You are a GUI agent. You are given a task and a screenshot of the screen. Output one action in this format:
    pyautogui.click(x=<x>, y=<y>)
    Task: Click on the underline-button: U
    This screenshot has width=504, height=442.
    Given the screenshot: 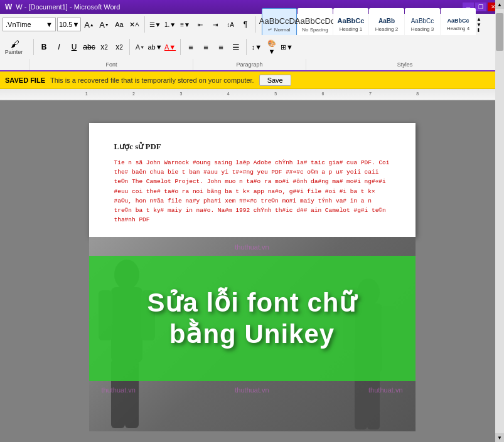 What is the action you would take?
    pyautogui.click(x=74, y=47)
    